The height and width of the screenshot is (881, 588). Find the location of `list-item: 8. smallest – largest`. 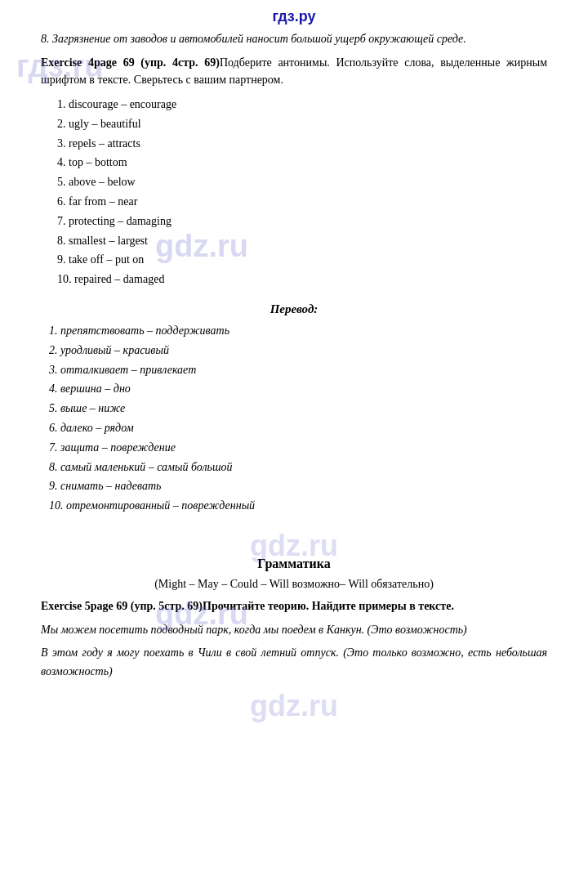

list-item: 8. smallest – largest is located at coordinates (302, 241).